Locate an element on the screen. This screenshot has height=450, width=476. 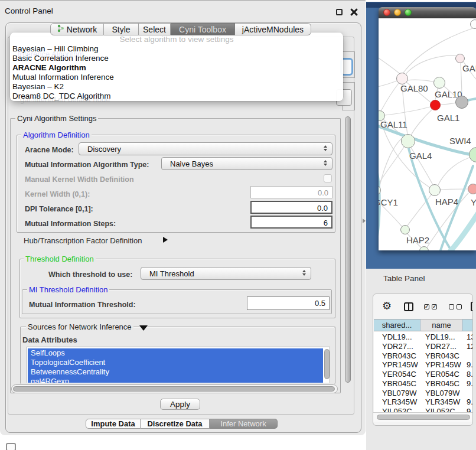
attribute-item: TopologicalCoefficient is located at coordinates (175, 363).